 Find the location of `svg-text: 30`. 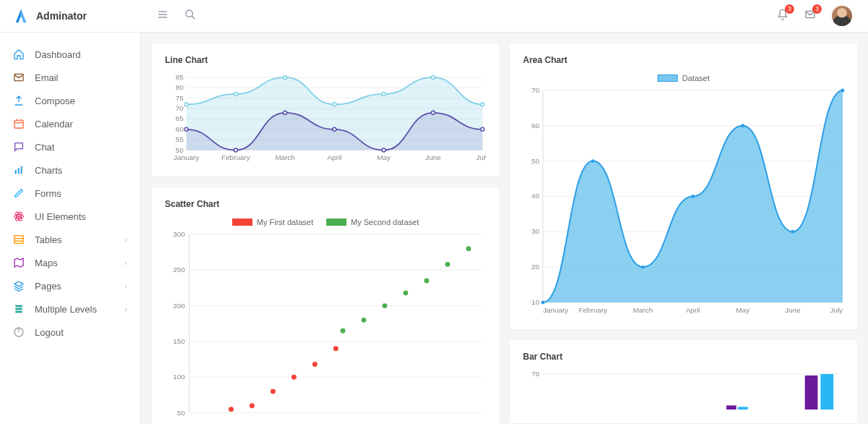

svg-text: 30 is located at coordinates (535, 232).